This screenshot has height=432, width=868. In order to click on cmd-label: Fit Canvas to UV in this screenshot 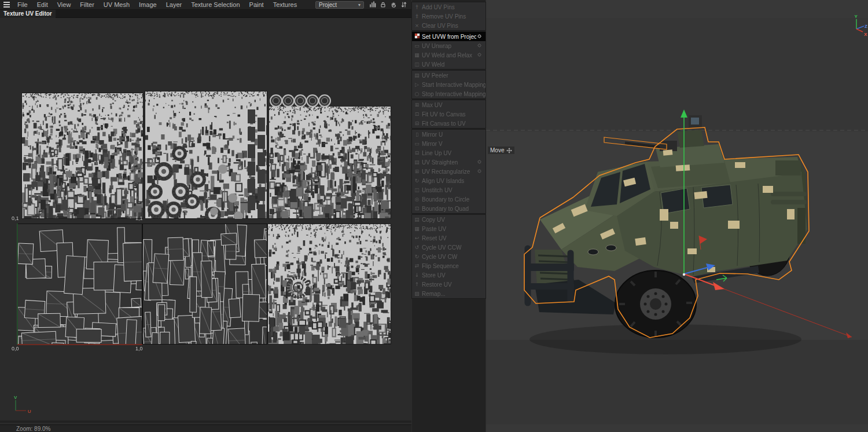, I will do `click(454, 124)`.